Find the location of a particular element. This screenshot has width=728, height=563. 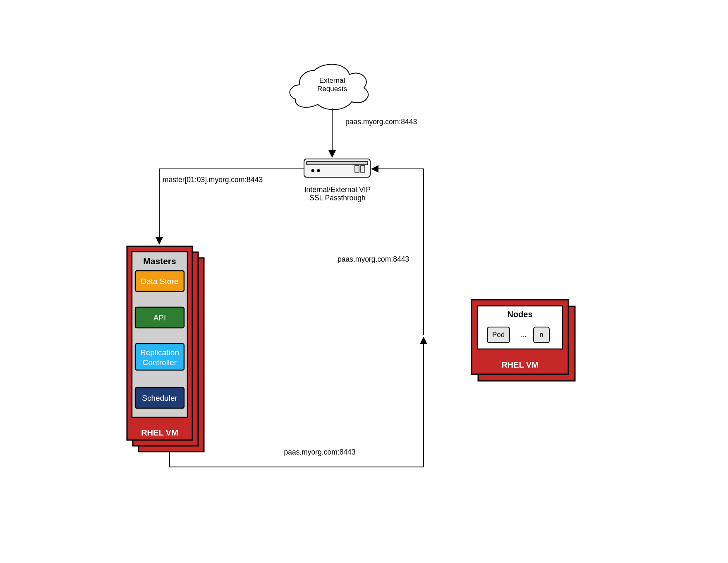

nodes-footer: RHEL VM is located at coordinates (520, 365).